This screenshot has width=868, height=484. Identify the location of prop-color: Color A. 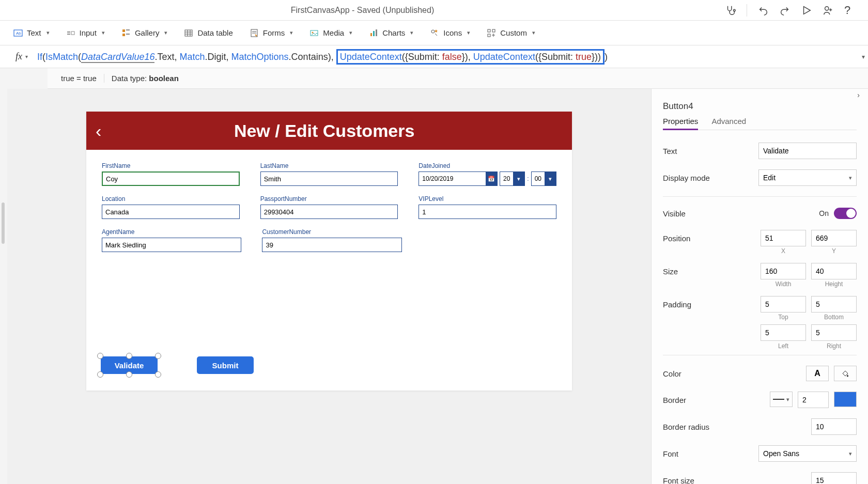
(760, 373).